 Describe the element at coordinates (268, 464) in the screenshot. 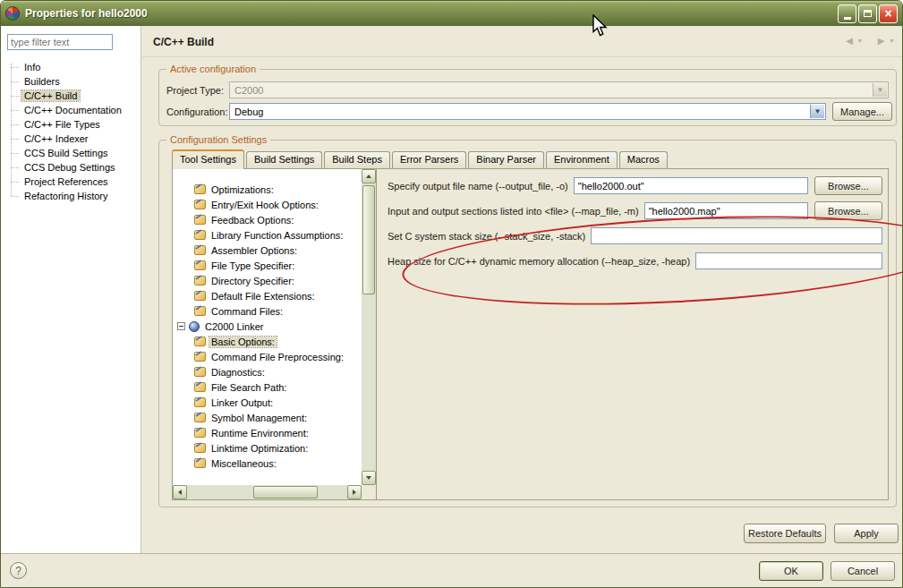

I see `tool-tree-item: Miscellaneous:` at that location.